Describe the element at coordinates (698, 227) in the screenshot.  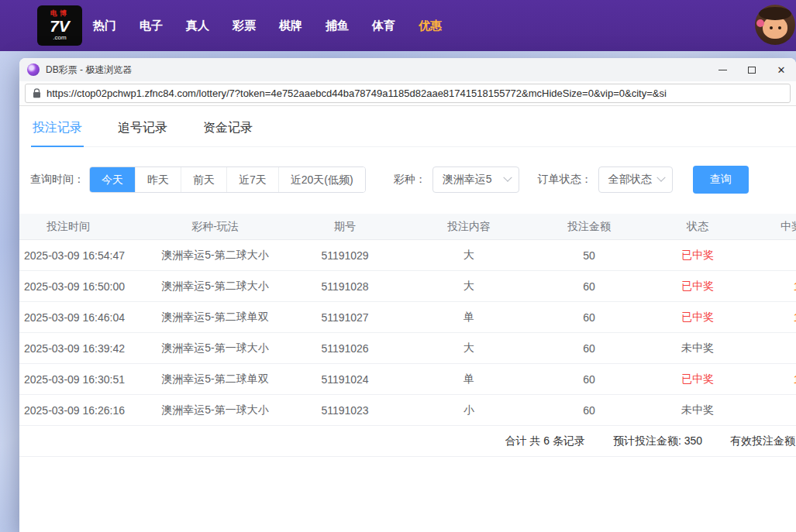
I see `col-header-status: 状态` at that location.